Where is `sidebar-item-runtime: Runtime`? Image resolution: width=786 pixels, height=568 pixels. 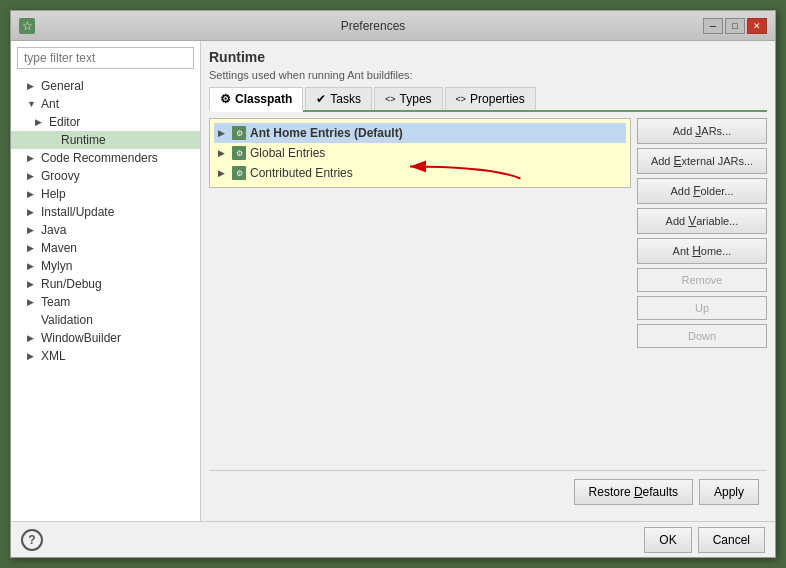 sidebar-item-runtime: Runtime is located at coordinates (106, 140).